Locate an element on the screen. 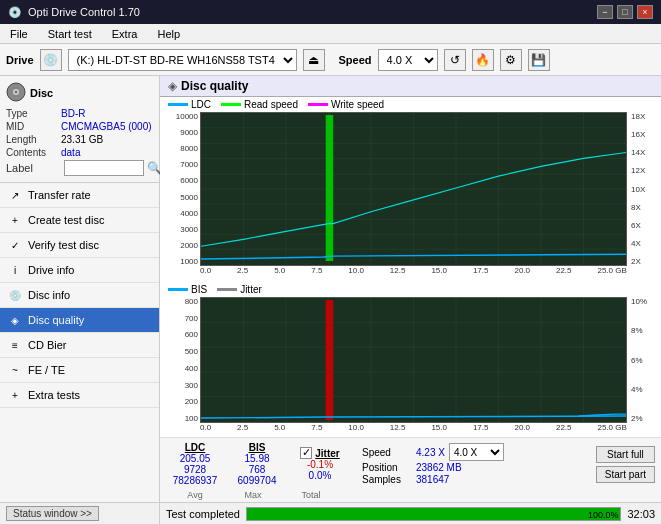 The width and height of the screenshot is (661, 524). disc-contents-val: data is located at coordinates (70, 152).